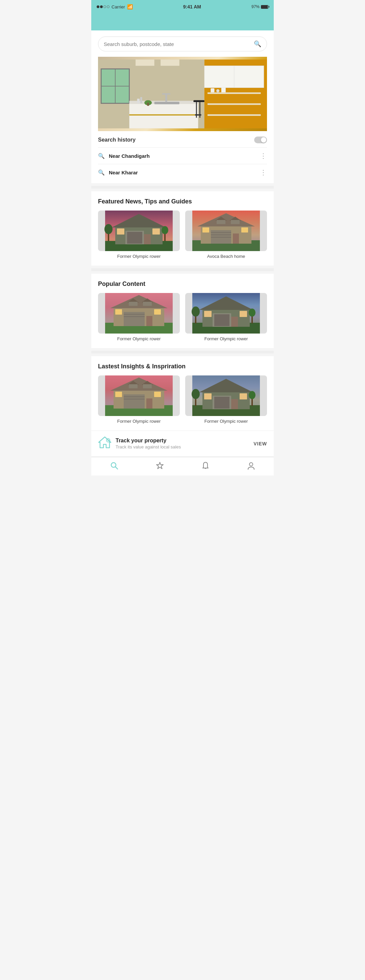  What do you see at coordinates (226, 400) in the screenshot?
I see `insights-card-2: Former Olympic rower` at bounding box center [226, 400].